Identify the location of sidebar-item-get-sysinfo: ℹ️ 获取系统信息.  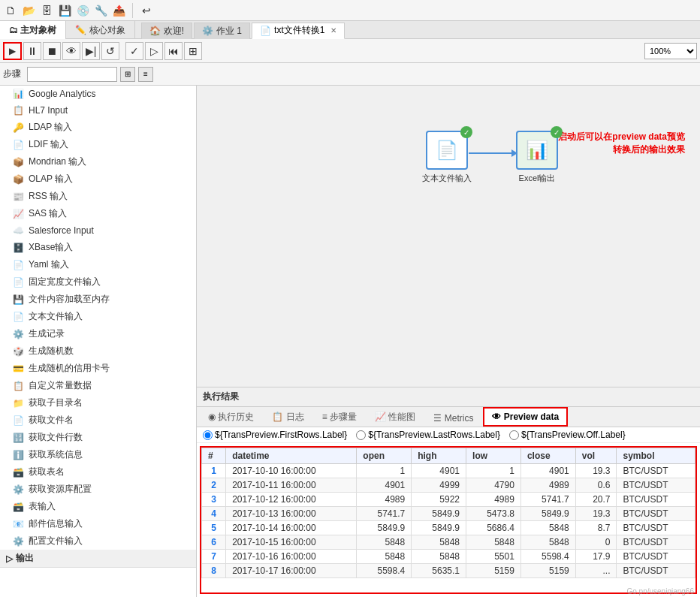
(98, 455).